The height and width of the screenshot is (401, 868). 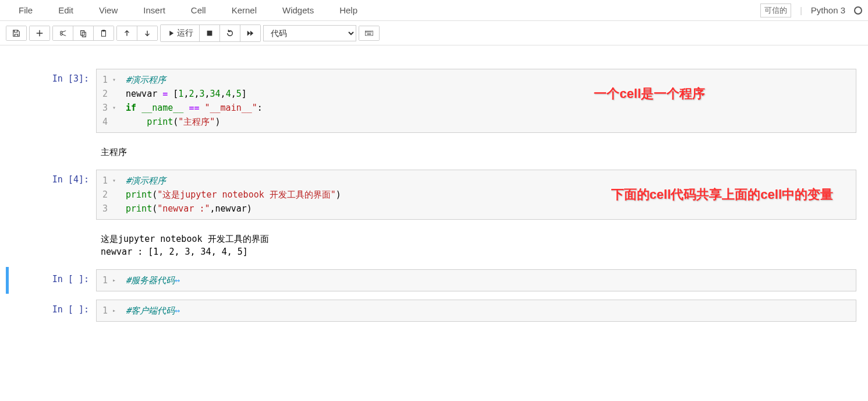 What do you see at coordinates (434, 195) in the screenshot?
I see `notebook-cell: In [4]:1▾23#演示程序print("这是jupyter noteboo…` at bounding box center [434, 195].